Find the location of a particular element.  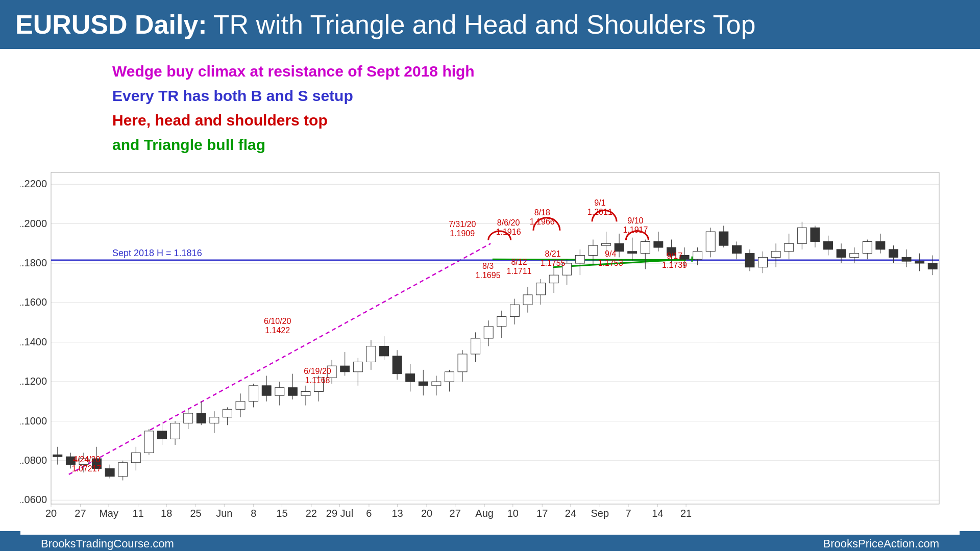

annotation-line4: and Triangle bull flag is located at coordinates (490, 145).